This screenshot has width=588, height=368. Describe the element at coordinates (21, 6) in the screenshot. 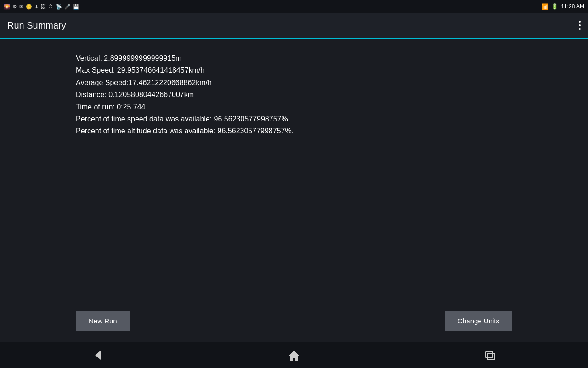

I see `notification-icon-3: ✉` at that location.